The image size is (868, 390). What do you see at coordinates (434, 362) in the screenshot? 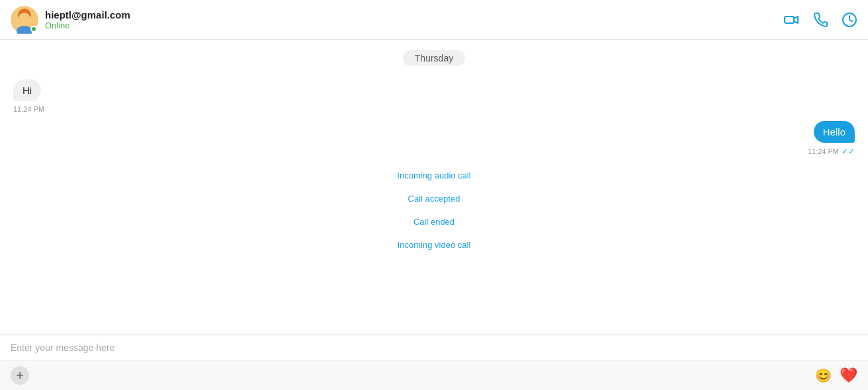
I see `input-area: + 😊 ❤️` at bounding box center [434, 362].